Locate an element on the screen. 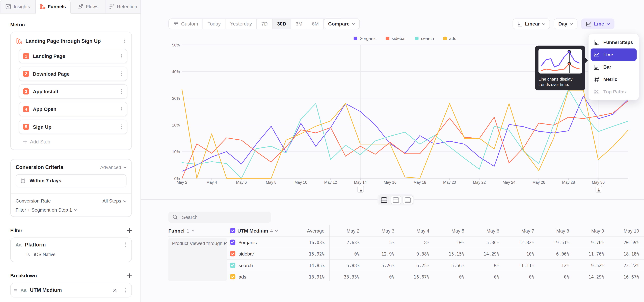  date-column-header: May 9 is located at coordinates (592, 230).